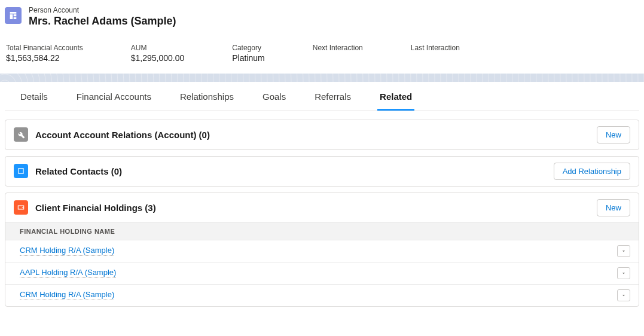  Describe the element at coordinates (123, 135) in the screenshot. I see `card-title: Account Account Relations (Account) (0)` at that location.